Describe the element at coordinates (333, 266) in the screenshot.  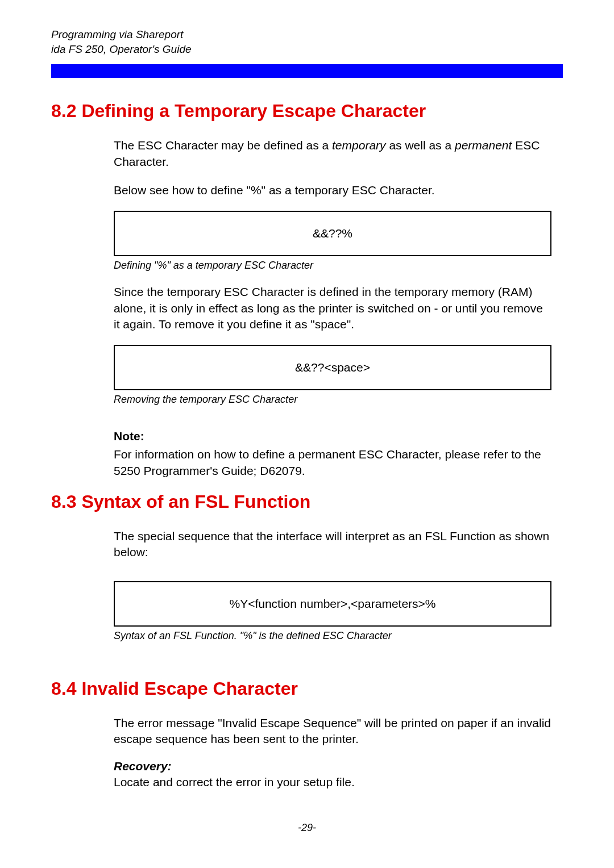
I see `caption-define-esc: Defining "%" as a temporary ESC Characte…` at that location.